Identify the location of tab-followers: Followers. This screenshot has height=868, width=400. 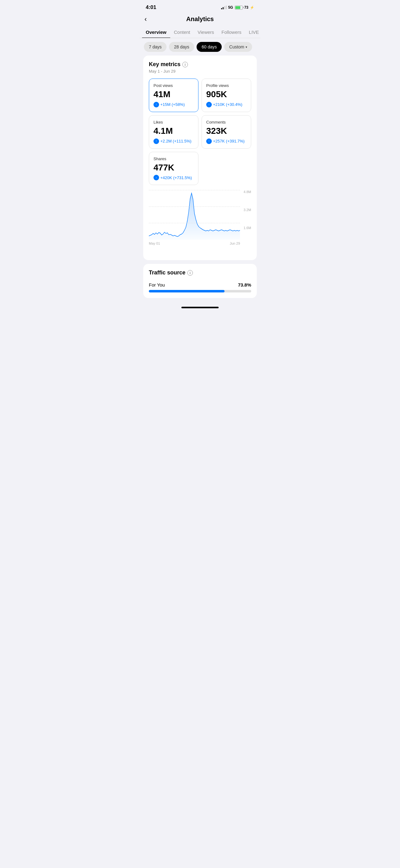
(231, 32).